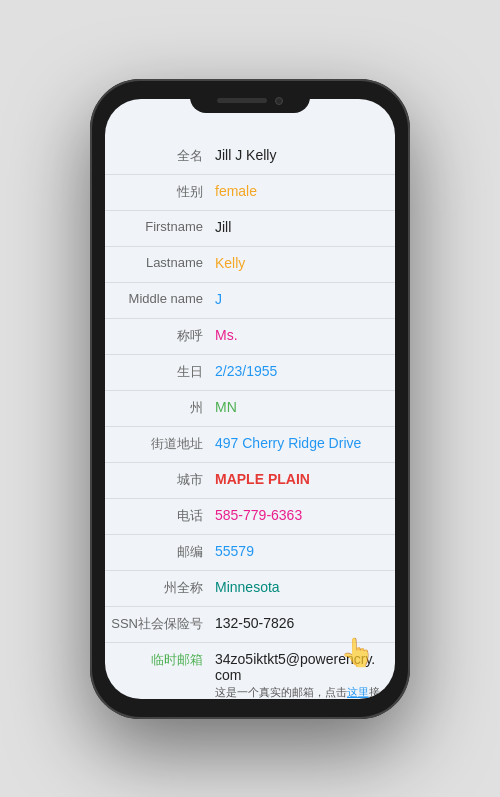 This screenshot has width=500, height=797. I want to click on row-phone: 电话585-779-6363, so click(250, 517).